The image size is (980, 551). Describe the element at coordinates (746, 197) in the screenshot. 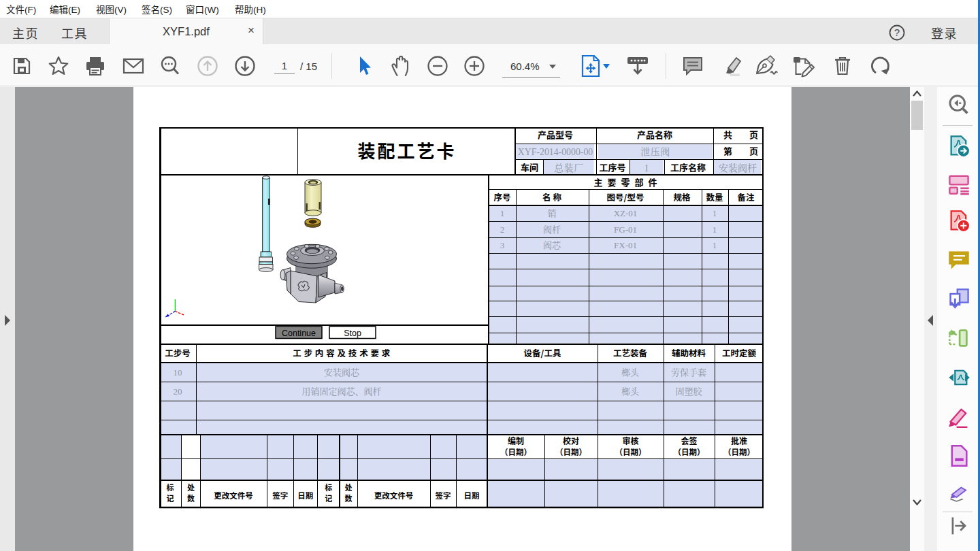

I see `svg-text: 备注` at that location.